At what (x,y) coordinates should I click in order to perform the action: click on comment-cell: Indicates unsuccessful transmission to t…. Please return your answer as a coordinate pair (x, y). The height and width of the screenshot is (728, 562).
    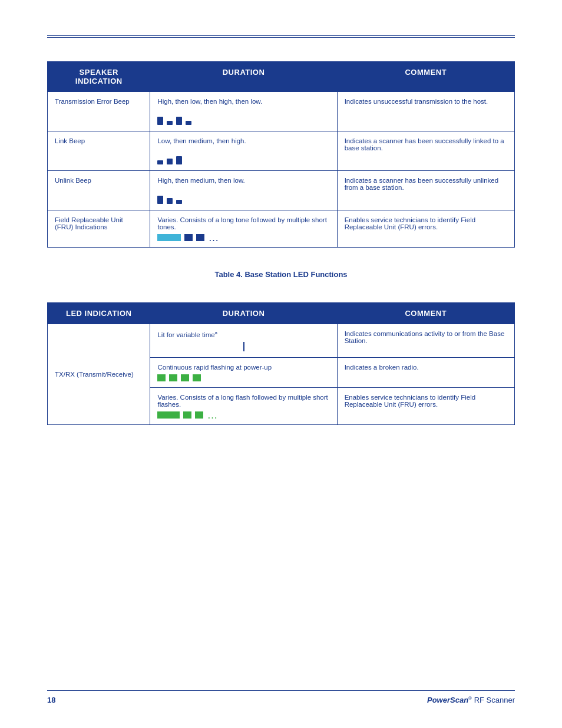
    Looking at the image, I should click on (425, 112).